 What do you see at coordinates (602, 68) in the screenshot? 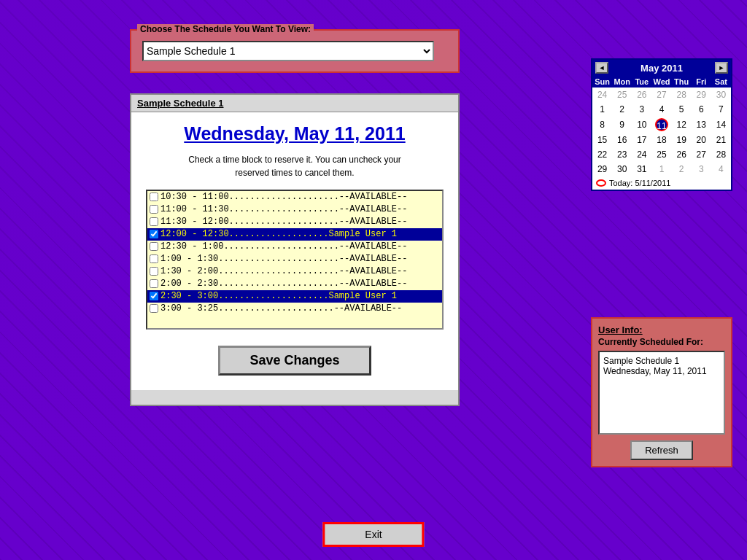
I see `cal-prev-button: ◄` at bounding box center [602, 68].